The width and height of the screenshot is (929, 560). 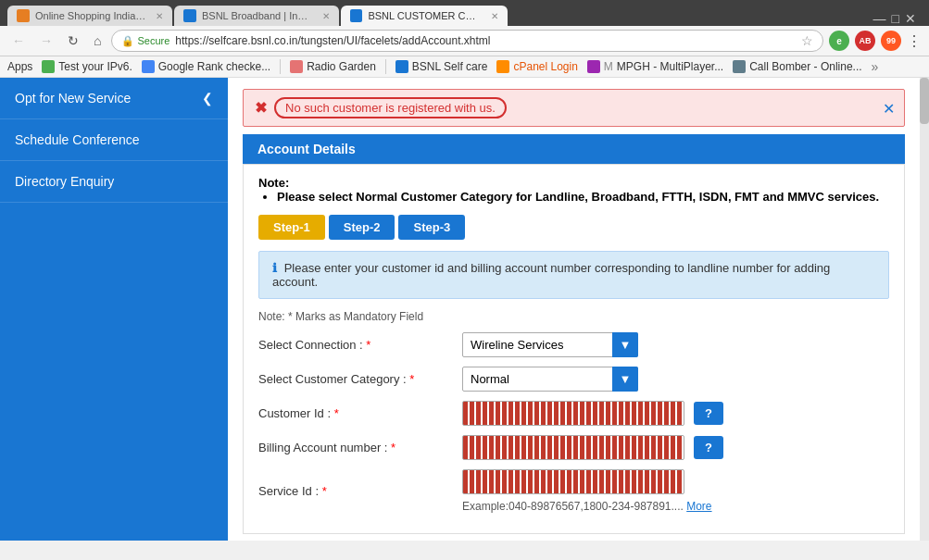 I want to click on category-select: Normal, so click(x=550, y=380).